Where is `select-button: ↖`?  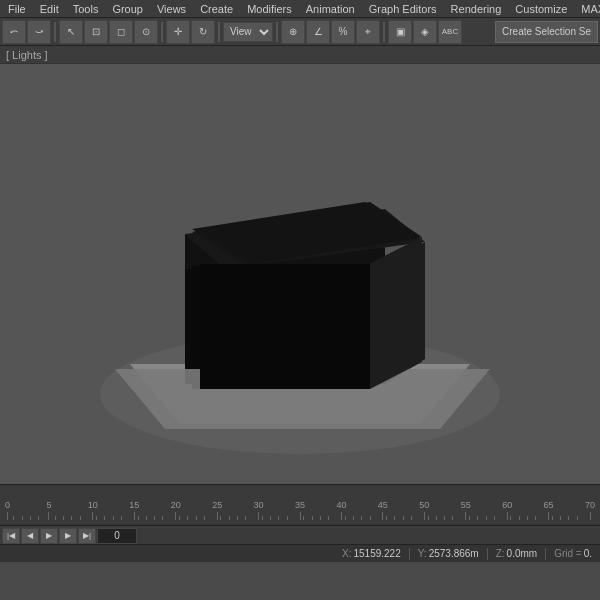 select-button: ↖ is located at coordinates (71, 32).